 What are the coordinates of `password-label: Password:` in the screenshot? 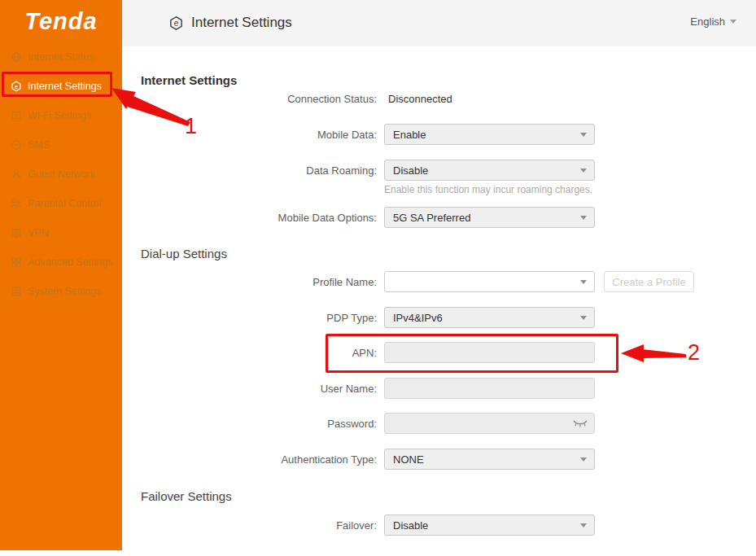 It's located at (249, 423).